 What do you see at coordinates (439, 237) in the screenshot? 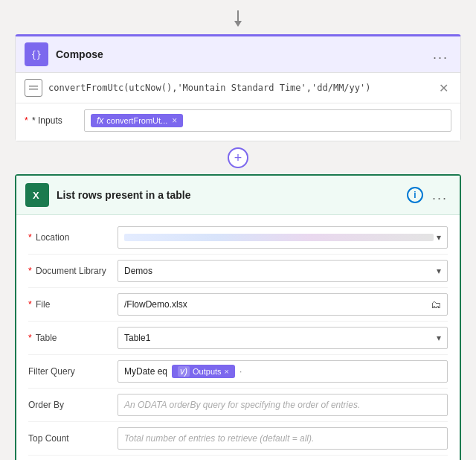
I see `location-chevron-icon: ▾` at bounding box center [439, 237].